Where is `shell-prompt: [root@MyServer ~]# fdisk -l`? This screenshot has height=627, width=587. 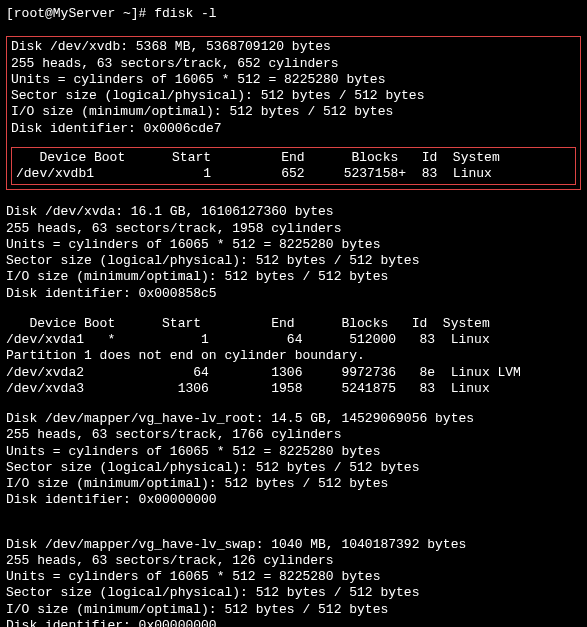 shell-prompt: [root@MyServer ~]# fdisk -l is located at coordinates (294, 14).